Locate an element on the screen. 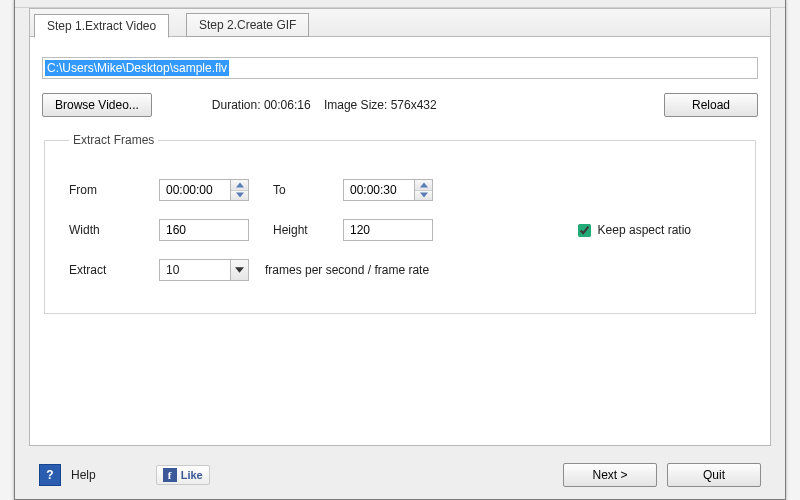  footer-bar: ? Help f Like Next > Quit is located at coordinates (400, 474).